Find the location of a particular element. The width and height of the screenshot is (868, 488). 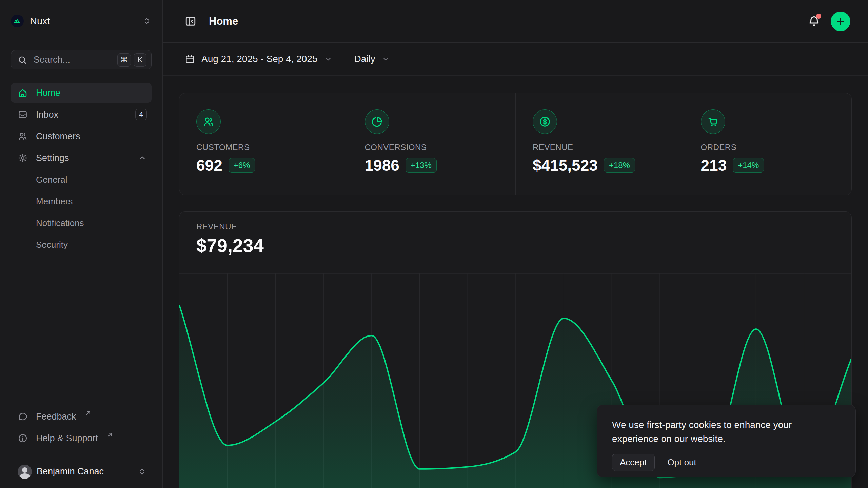

sidebar-collapse-icon is located at coordinates (191, 21).